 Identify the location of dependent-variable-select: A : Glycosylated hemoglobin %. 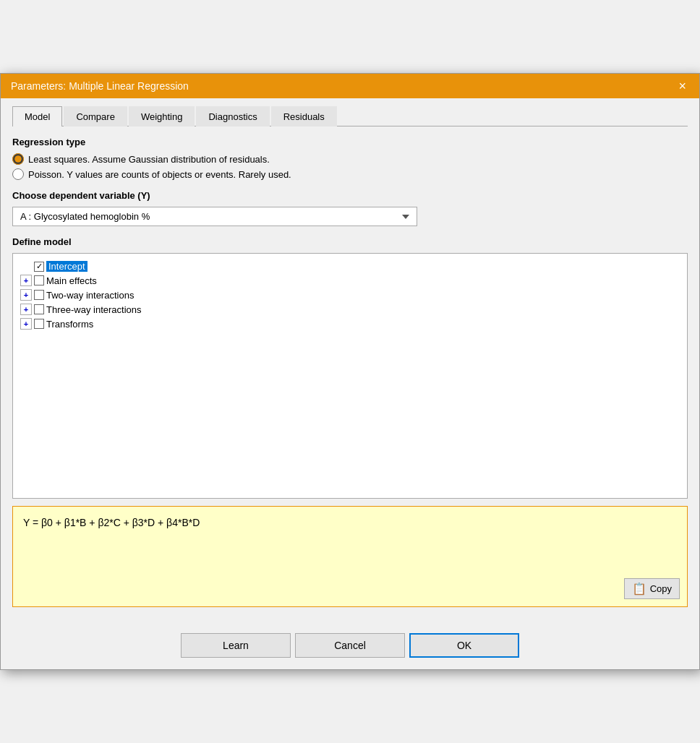
(215, 217).